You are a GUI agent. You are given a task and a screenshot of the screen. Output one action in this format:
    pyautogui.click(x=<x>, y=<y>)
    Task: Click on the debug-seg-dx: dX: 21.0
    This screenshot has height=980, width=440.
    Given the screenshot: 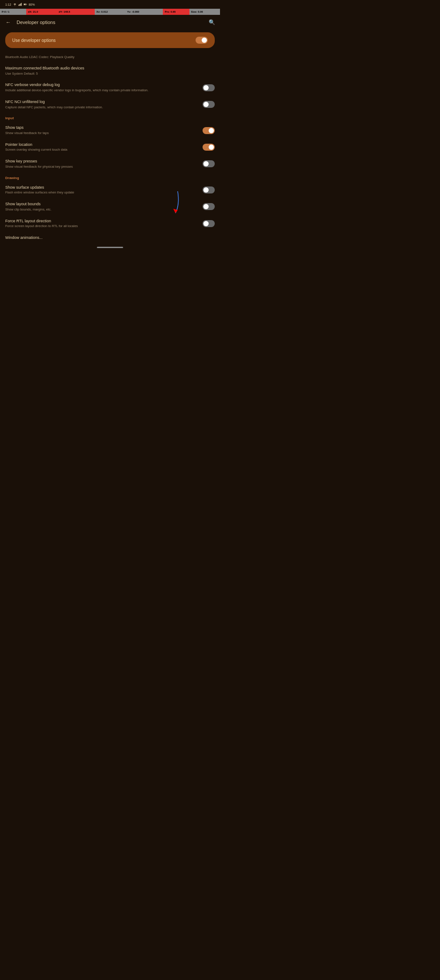 What is the action you would take?
    pyautogui.click(x=42, y=12)
    